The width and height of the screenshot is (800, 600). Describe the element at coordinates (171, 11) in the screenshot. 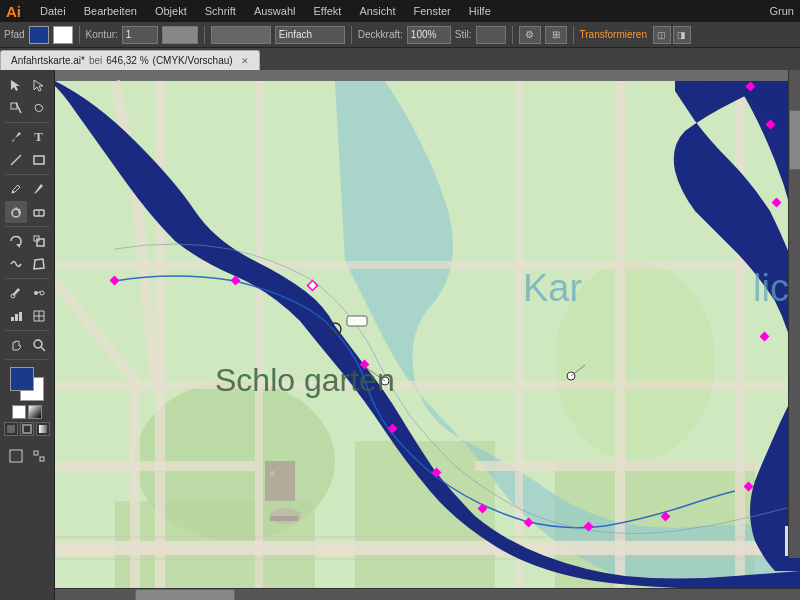

I see `menu-objekt: Objekt` at that location.